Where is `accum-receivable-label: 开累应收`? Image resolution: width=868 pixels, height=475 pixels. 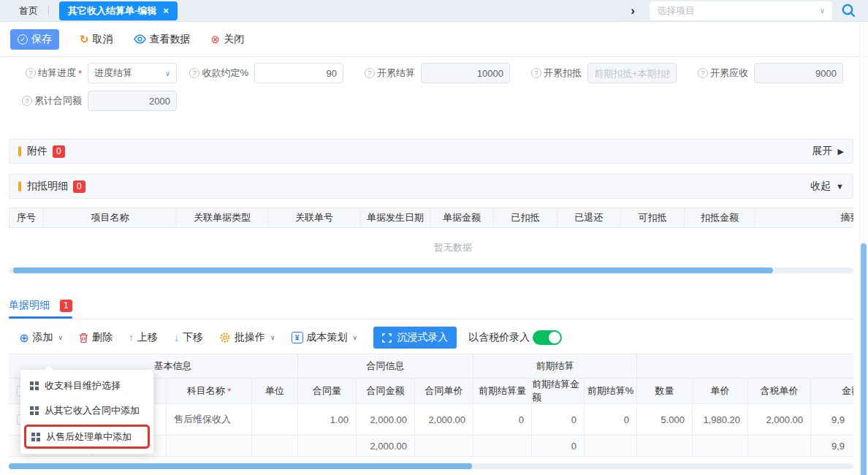
accum-receivable-label: 开累应收 is located at coordinates (729, 73).